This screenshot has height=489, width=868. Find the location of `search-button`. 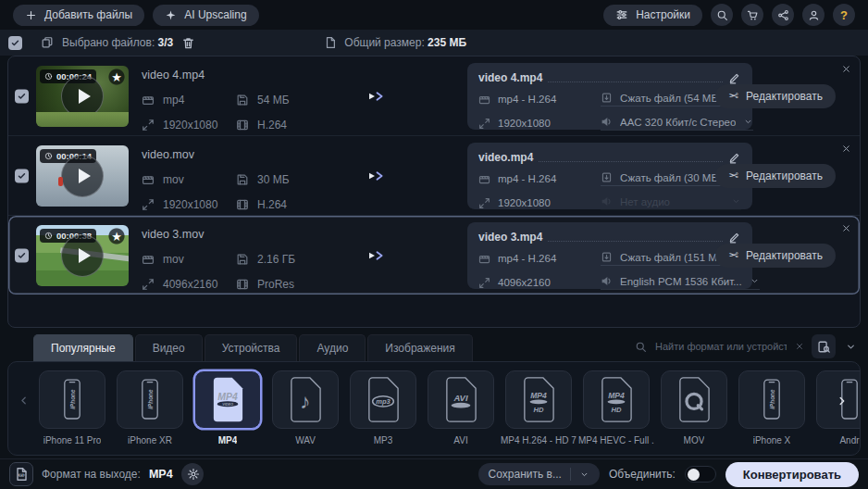

search-button is located at coordinates (722, 15).